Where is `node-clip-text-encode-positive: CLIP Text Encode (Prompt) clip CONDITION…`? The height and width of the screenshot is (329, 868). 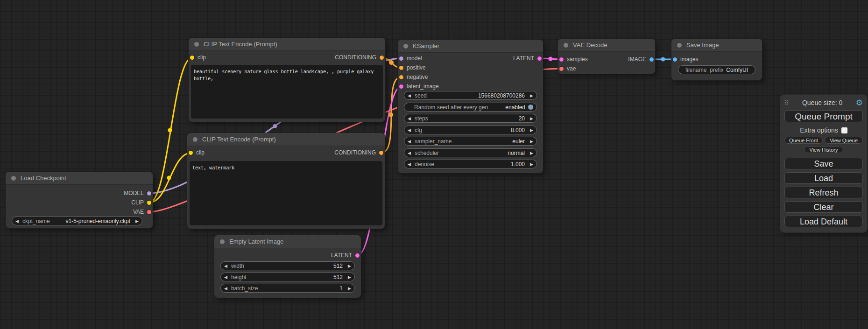
node-clip-text-encode-positive: CLIP Text Encode (Prompt) clip CONDITION… is located at coordinates (287, 80).